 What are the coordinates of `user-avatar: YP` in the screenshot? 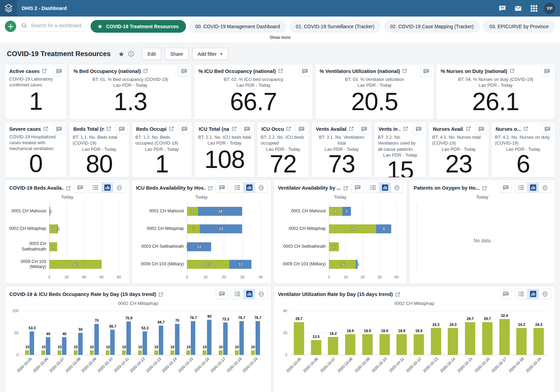 It's located at (550, 8).